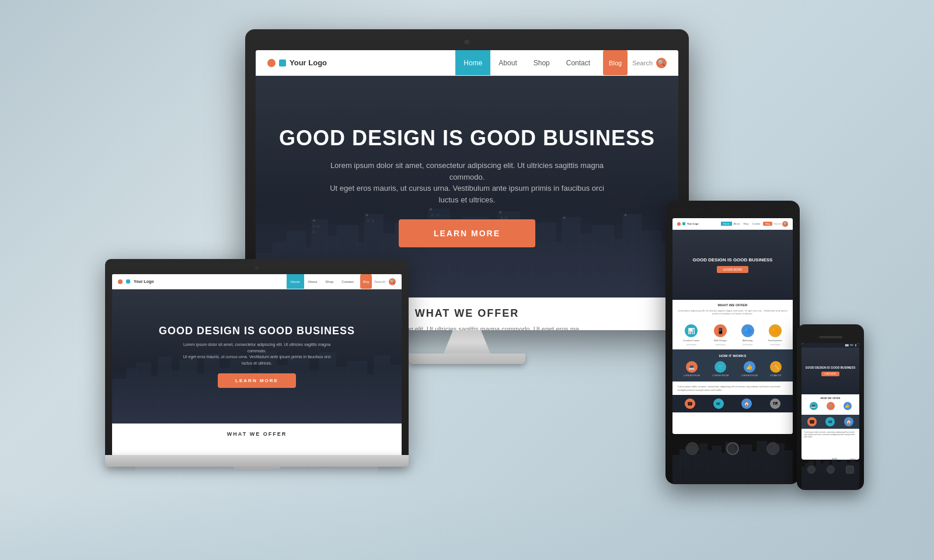 The height and width of the screenshot is (560, 934). Describe the element at coordinates (849, 422) in the screenshot. I see `phone-nav-icon-3: 🏠` at that location.